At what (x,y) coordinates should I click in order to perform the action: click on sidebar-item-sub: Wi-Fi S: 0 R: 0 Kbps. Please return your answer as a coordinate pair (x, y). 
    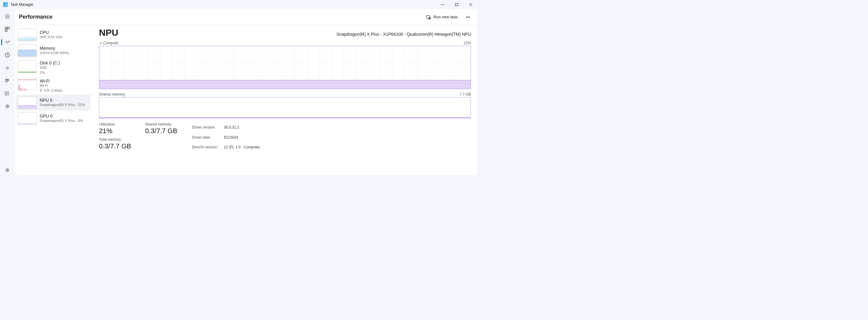
    Looking at the image, I should click on (51, 88).